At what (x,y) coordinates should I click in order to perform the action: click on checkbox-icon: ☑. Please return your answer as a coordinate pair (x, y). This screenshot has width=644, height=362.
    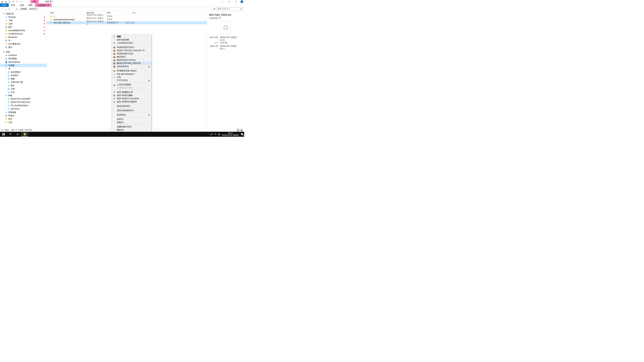
    Looking at the image, I should click on (10, 1).